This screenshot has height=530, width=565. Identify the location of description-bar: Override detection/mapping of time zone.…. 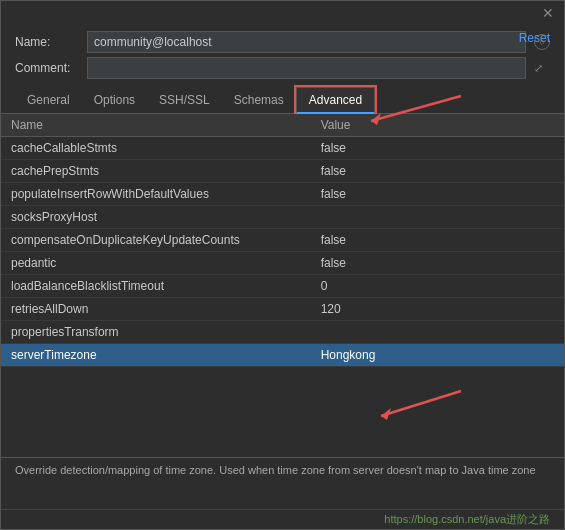
(282, 483).